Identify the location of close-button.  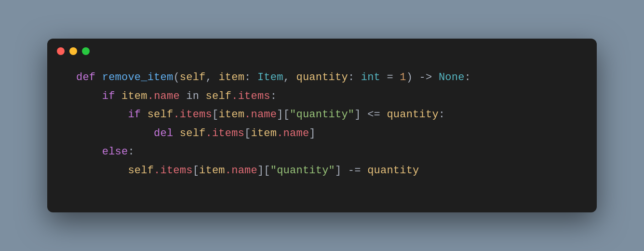
(61, 51).